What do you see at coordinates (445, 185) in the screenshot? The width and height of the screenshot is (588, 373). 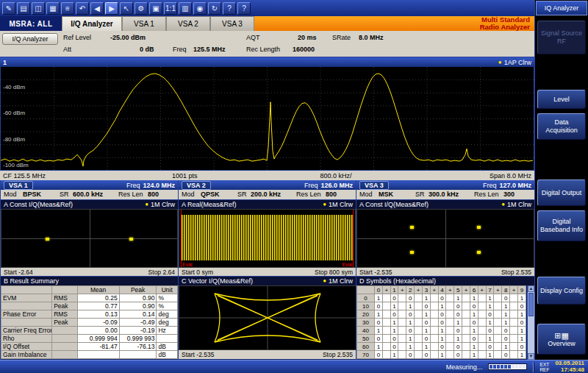 I see `vsa3-titlebar: VSA 3 Freq 127.0 MHz` at bounding box center [445, 185].